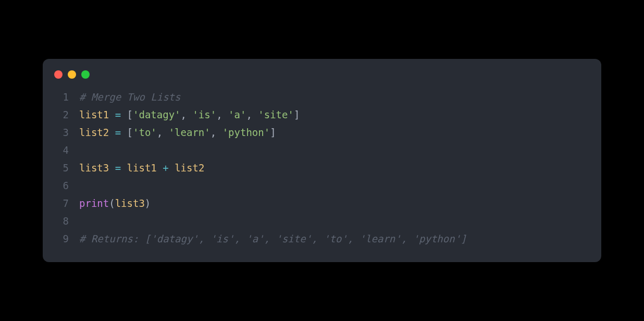 This screenshot has width=644, height=321. What do you see at coordinates (322, 239) in the screenshot?
I see `code-line: 9# Returns: ['datagy', 'is', 'a', 'site'…` at bounding box center [322, 239].